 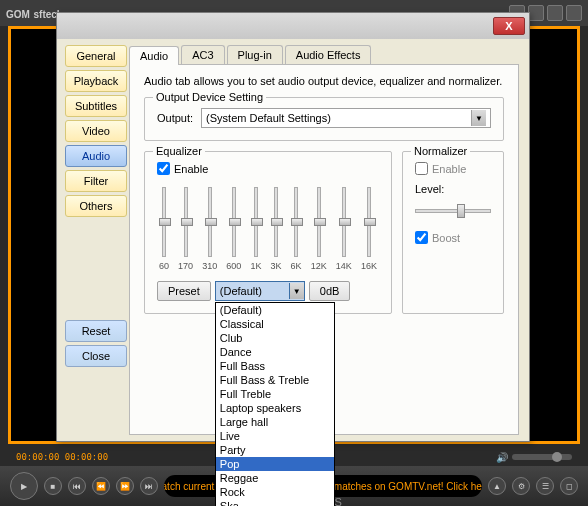 I want to click on zero-db-button: 0dB, so click(x=330, y=291).